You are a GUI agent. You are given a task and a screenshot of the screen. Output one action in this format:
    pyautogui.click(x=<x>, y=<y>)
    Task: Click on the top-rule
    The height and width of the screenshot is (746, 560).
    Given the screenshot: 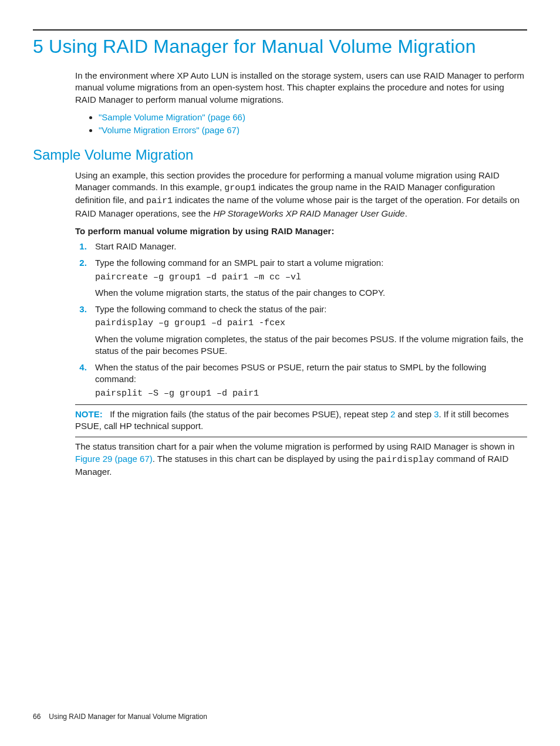 What is the action you would take?
    pyautogui.click(x=280, y=30)
    